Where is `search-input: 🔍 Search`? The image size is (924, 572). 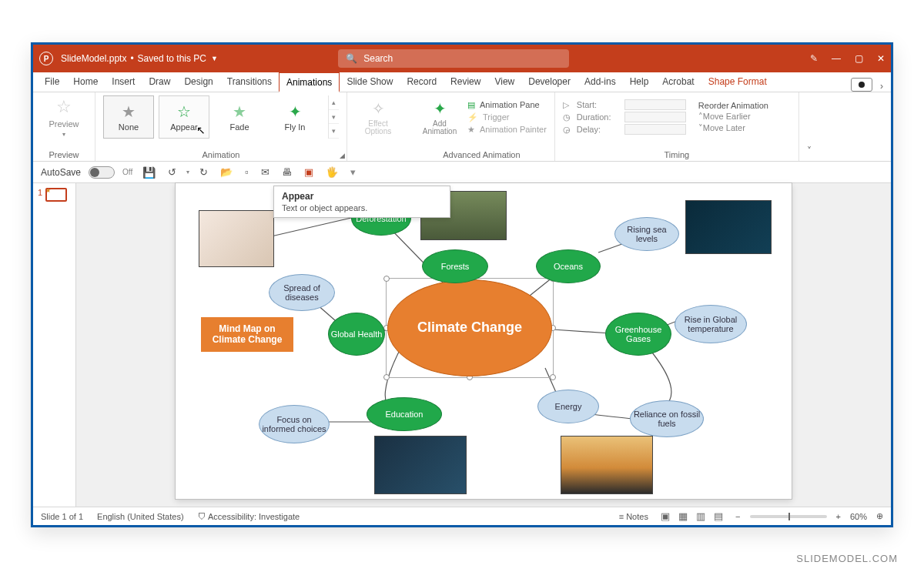 search-input: 🔍 Search is located at coordinates (454, 59).